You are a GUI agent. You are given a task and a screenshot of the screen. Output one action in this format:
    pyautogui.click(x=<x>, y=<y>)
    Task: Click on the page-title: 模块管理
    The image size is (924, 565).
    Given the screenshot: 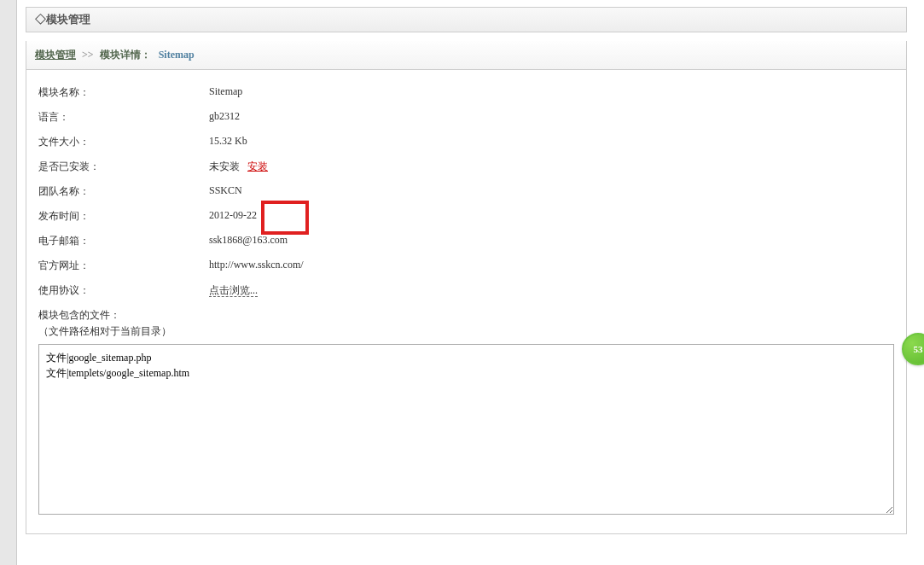 What is the action you would take?
    pyautogui.click(x=68, y=19)
    